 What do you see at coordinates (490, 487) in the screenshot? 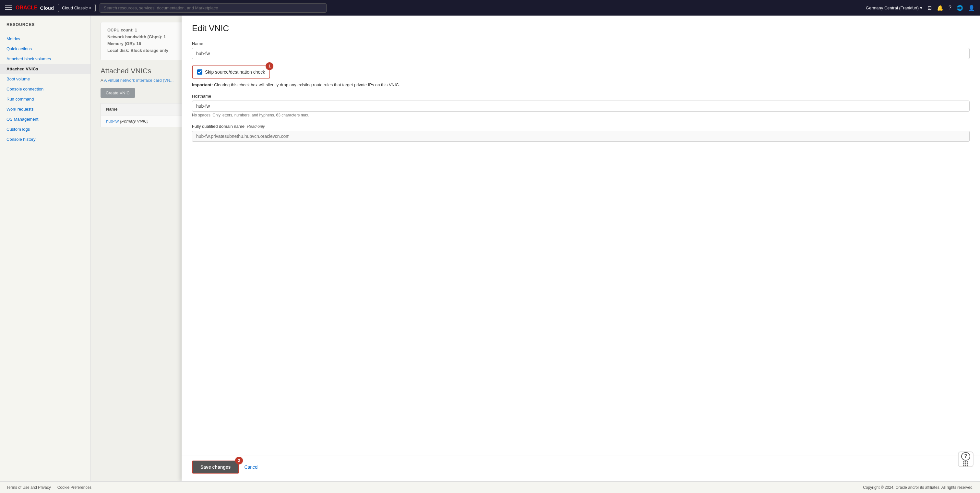
I see `footer: Terms of Use and Privacy Cookie Preferen…` at bounding box center [490, 487].